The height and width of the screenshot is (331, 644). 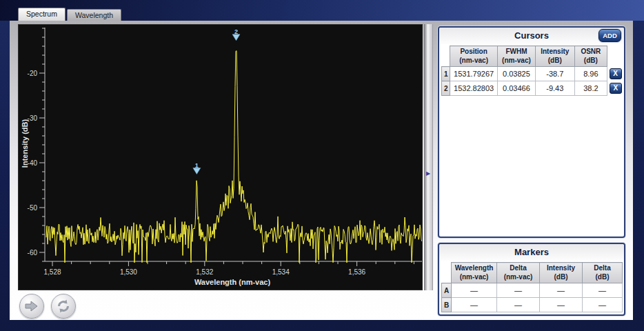 What do you see at coordinates (474, 74) in the screenshot?
I see `cursor-1-position: 1531.79267` at bounding box center [474, 74].